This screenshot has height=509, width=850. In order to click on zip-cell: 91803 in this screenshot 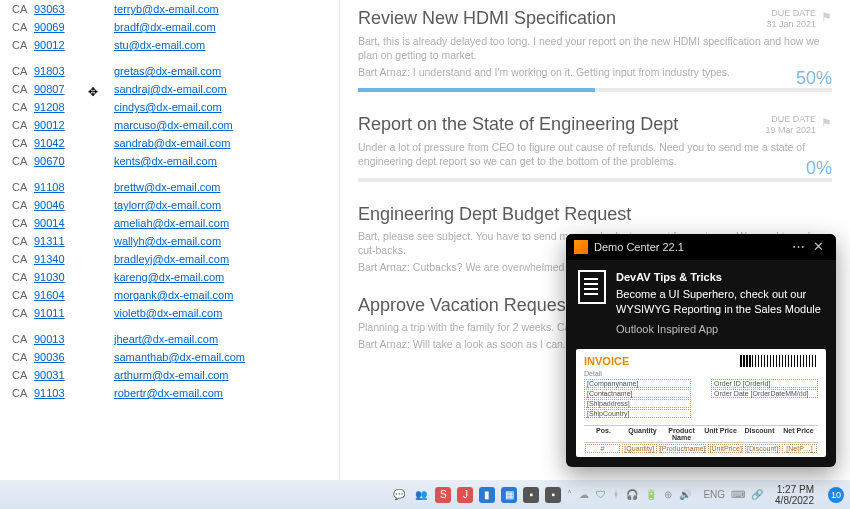, I will do `click(55, 71)`.